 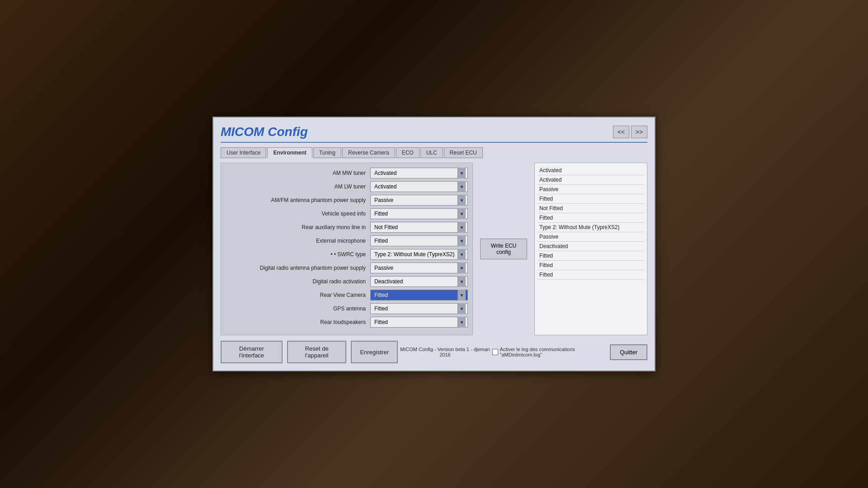 What do you see at coordinates (347, 309) in the screenshot?
I see `setting-row: GPS antennaFitted▼` at bounding box center [347, 309].